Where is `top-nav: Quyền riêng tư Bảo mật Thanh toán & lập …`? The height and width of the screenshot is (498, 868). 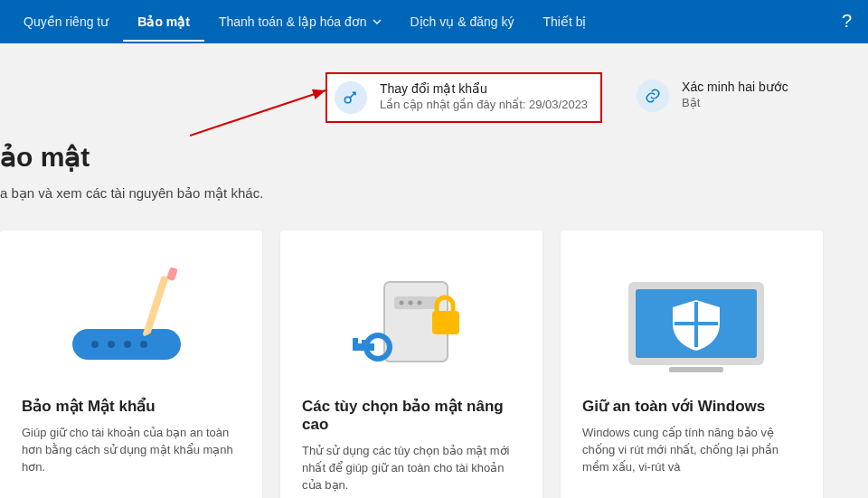
top-nav: Quyền riêng tư Bảo mật Thanh toán & lập … is located at coordinates (434, 22).